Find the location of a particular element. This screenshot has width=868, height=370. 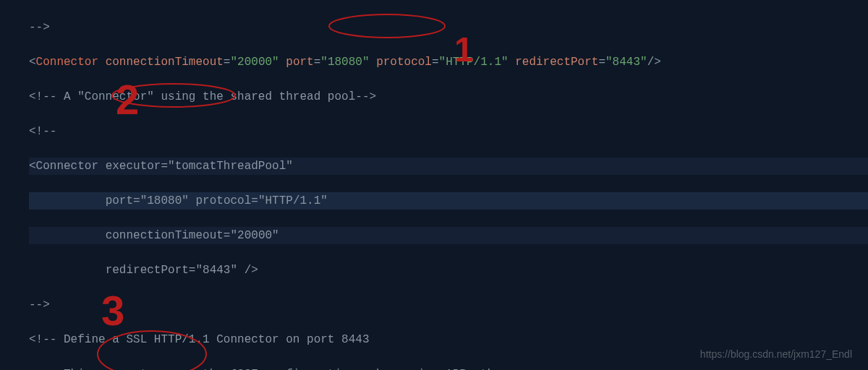

code-line: <Connector executor="tomcatThreadPool" is located at coordinates (448, 166).